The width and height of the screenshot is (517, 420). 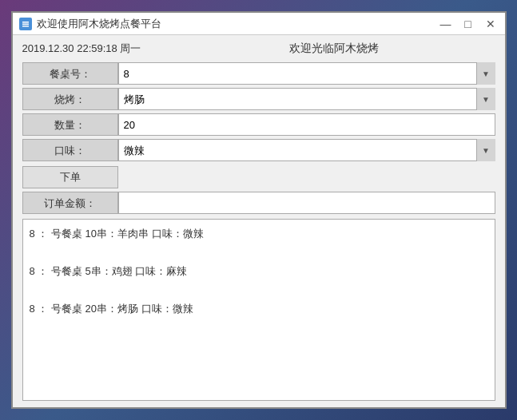 What do you see at coordinates (259, 271) in the screenshot?
I see `list-item: 8 ： 号餐桌 5串：鸡翅 口味：麻辣` at bounding box center [259, 271].